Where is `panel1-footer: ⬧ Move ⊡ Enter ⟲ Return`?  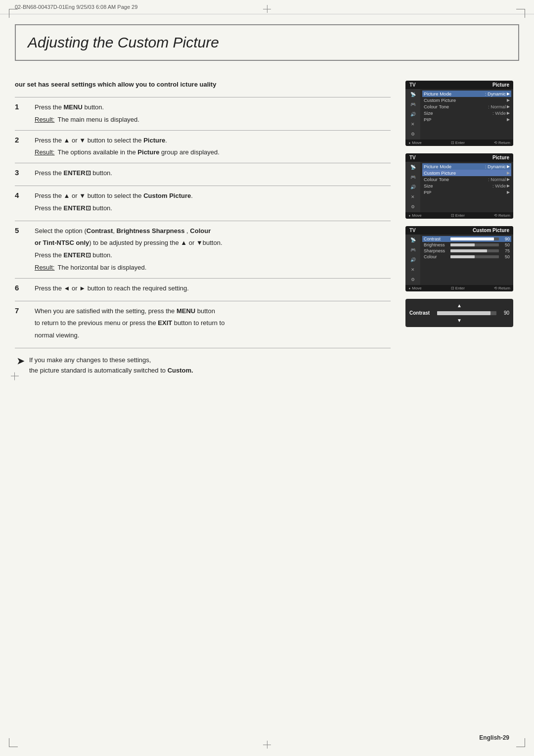
panel1-footer: ⬧ Move ⊡ Enter ⟲ Return is located at coordinates (459, 142).